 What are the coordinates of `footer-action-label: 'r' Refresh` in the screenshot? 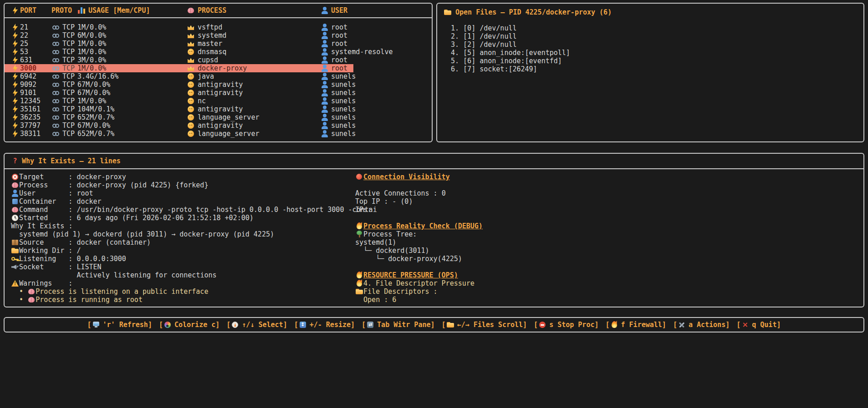 It's located at (126, 325).